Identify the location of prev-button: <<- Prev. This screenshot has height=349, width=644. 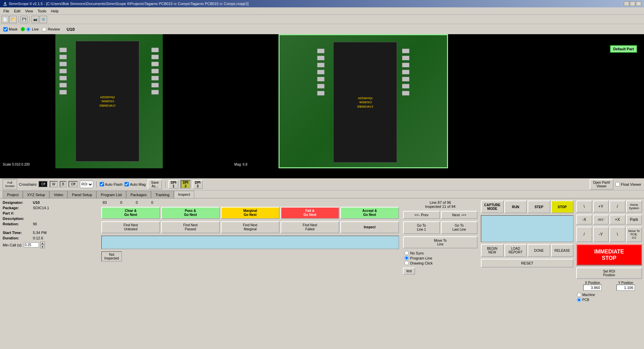
(422, 215).